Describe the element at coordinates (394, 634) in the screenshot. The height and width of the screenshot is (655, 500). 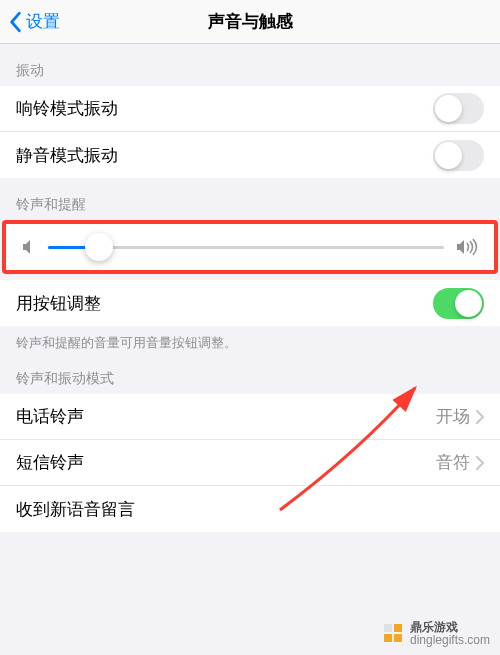
I see `logo-icon` at that location.